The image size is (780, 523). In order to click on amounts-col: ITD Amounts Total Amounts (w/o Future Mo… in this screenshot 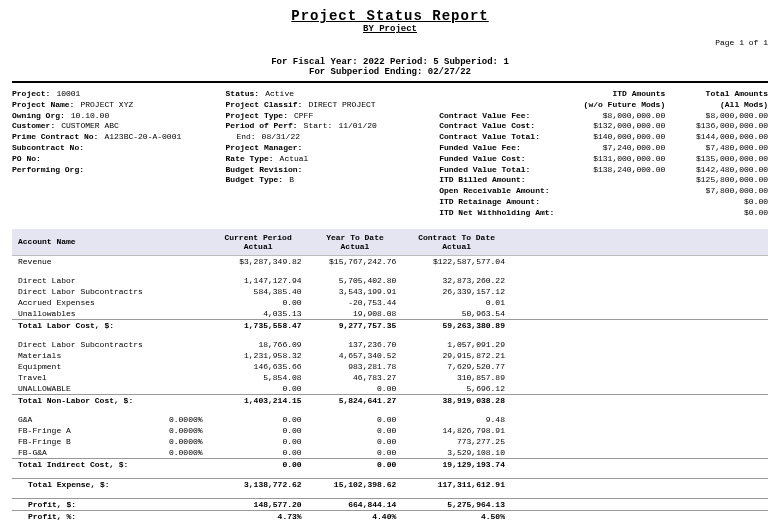, I will do `click(604, 154)`.